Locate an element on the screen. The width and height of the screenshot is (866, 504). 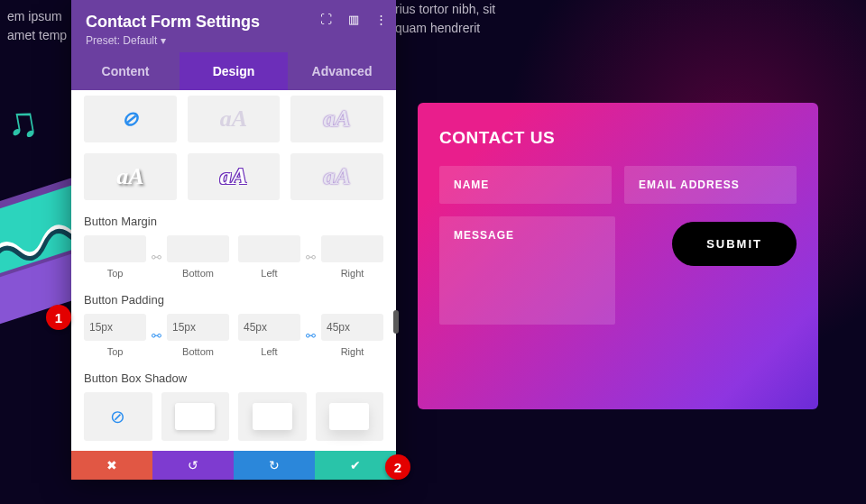
margin-bottom-input is located at coordinates (198, 249).